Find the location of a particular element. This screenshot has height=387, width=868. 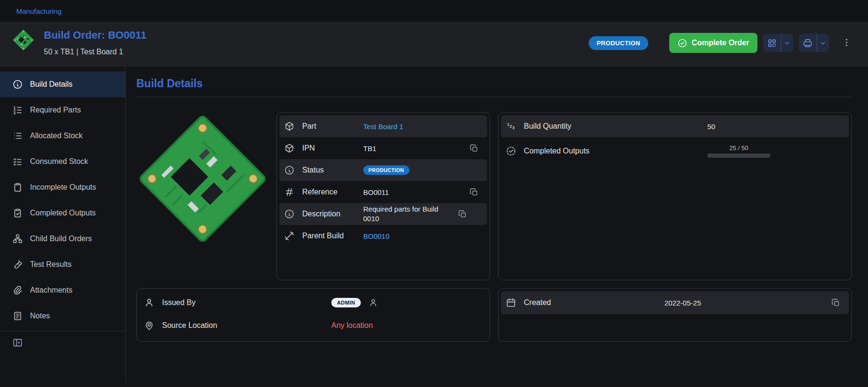

sidebar-item-label: Notes is located at coordinates (40, 316).